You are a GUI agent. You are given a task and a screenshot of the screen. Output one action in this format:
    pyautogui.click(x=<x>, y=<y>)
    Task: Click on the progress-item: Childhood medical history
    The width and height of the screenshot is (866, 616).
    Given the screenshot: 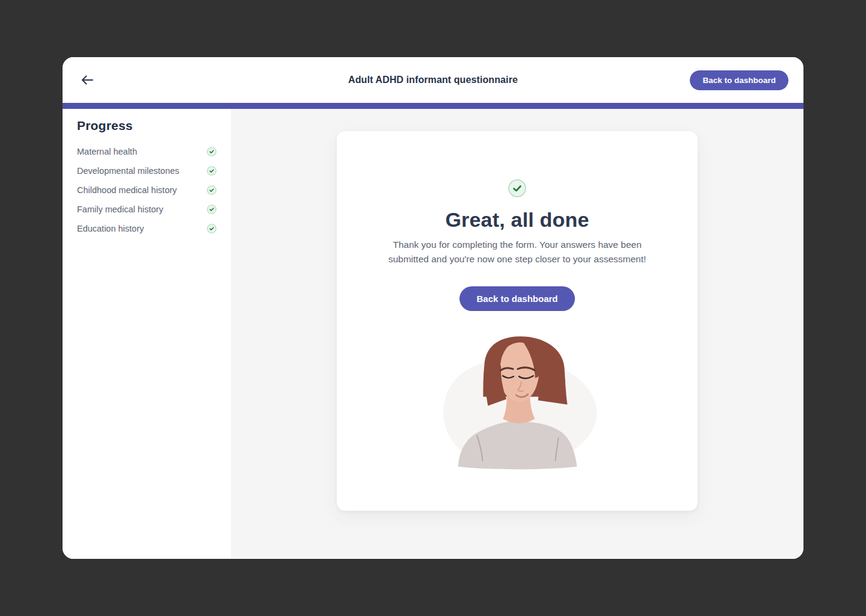 What is the action you would take?
    pyautogui.click(x=147, y=190)
    